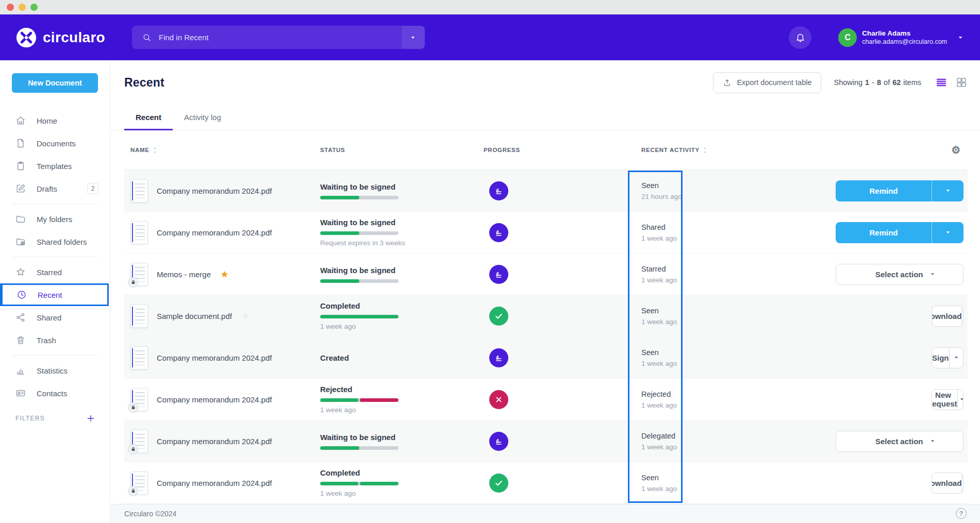  What do you see at coordinates (848, 38) in the screenshot?
I see `avatar: C` at bounding box center [848, 38].